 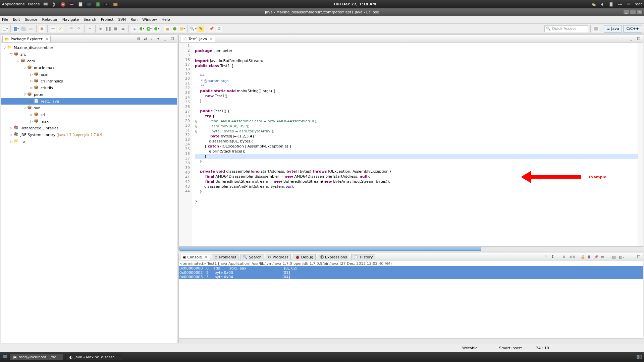 I want to click on quick-access-input: 🔍 Quick Access, so click(x=566, y=29).